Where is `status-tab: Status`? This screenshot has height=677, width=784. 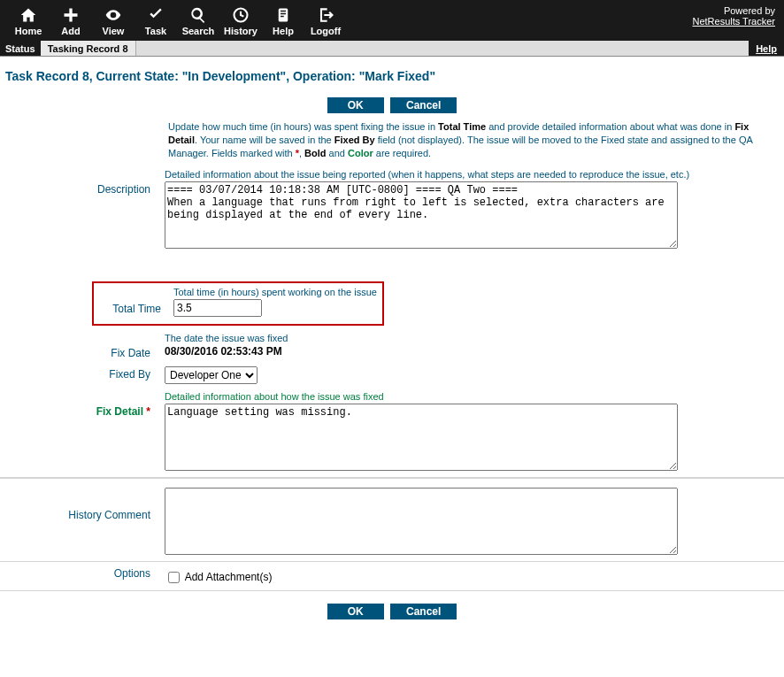
status-tab: Status is located at coordinates (20, 48).